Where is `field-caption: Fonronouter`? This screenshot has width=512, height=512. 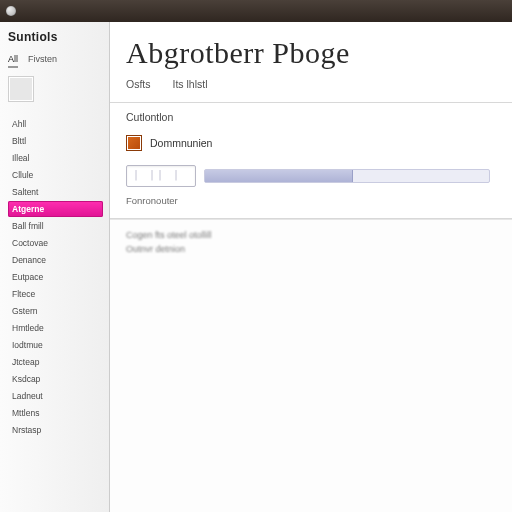
field-caption: Fonronouter is located at coordinates (311, 204).